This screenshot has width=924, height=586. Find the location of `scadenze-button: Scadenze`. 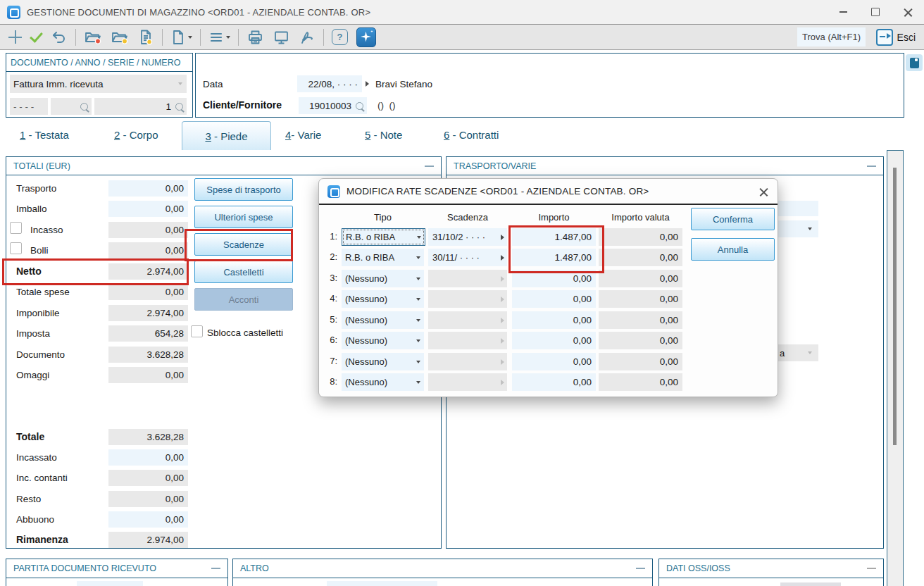

scadenze-button: Scadenze is located at coordinates (244, 244).